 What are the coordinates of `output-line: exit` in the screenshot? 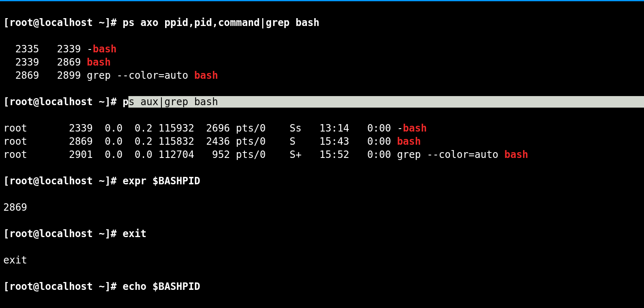 It's located at (322, 260).